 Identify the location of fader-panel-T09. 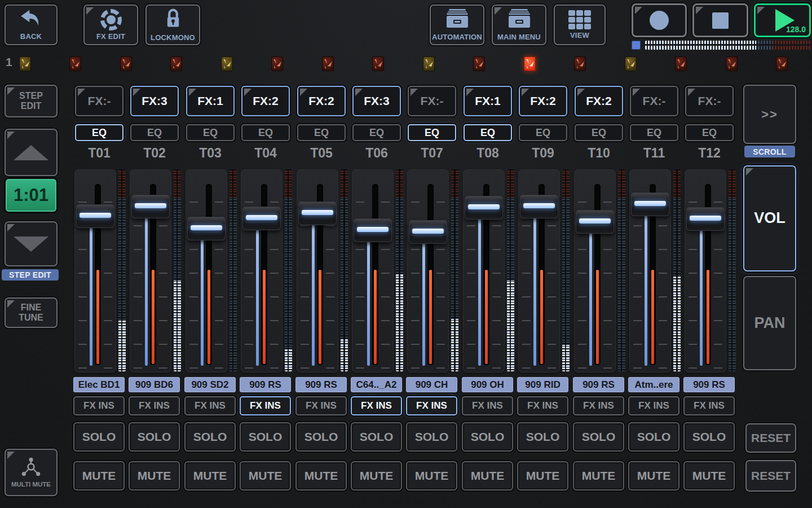
(539, 271).